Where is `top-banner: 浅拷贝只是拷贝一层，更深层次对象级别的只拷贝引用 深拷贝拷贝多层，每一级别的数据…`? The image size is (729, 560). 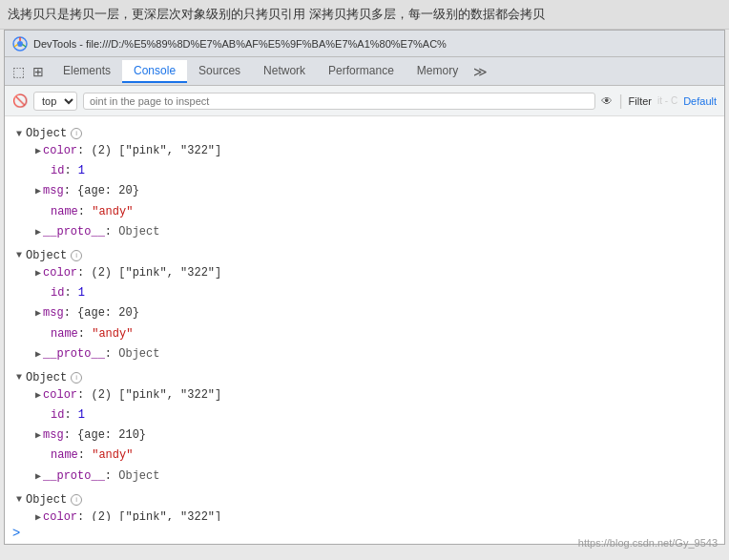 top-banner: 浅拷贝只是拷贝一层，更深层次对象级别的只拷贝引用 深拷贝拷贝多层，每一级别的数据… is located at coordinates (364, 15).